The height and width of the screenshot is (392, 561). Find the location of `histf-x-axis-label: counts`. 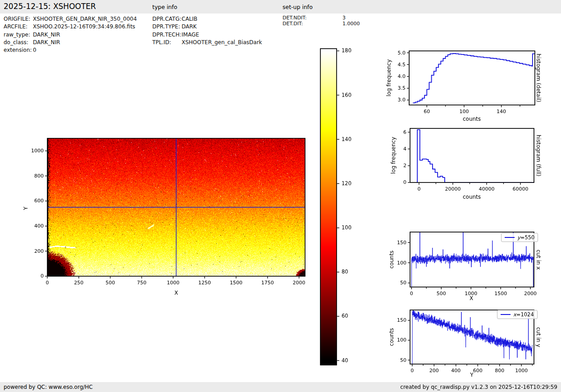

histf-x-axis-label: counts is located at coordinates (472, 197).